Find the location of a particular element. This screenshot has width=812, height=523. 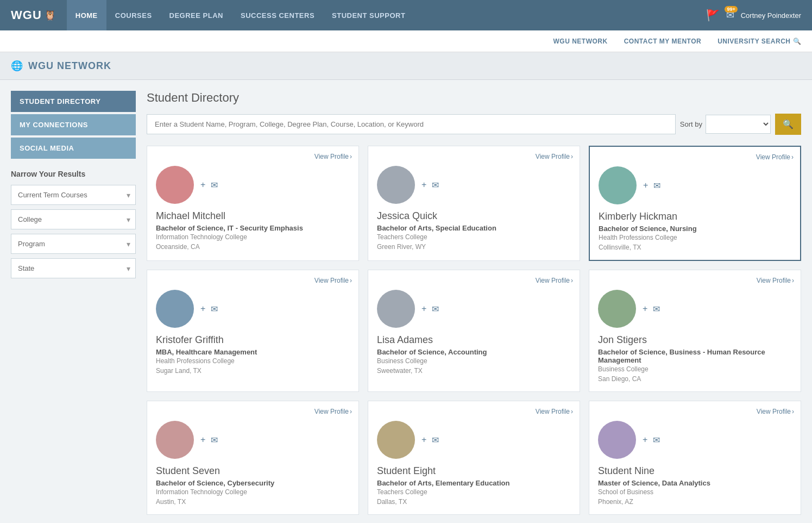

add-connection-button-7: + is located at coordinates (424, 440).